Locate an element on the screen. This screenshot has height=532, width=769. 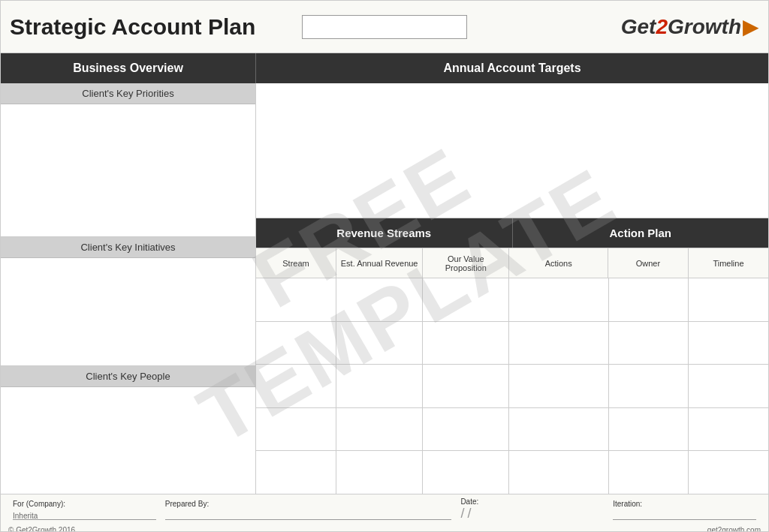
prepared-by-label: Prepared By: is located at coordinates (309, 504).